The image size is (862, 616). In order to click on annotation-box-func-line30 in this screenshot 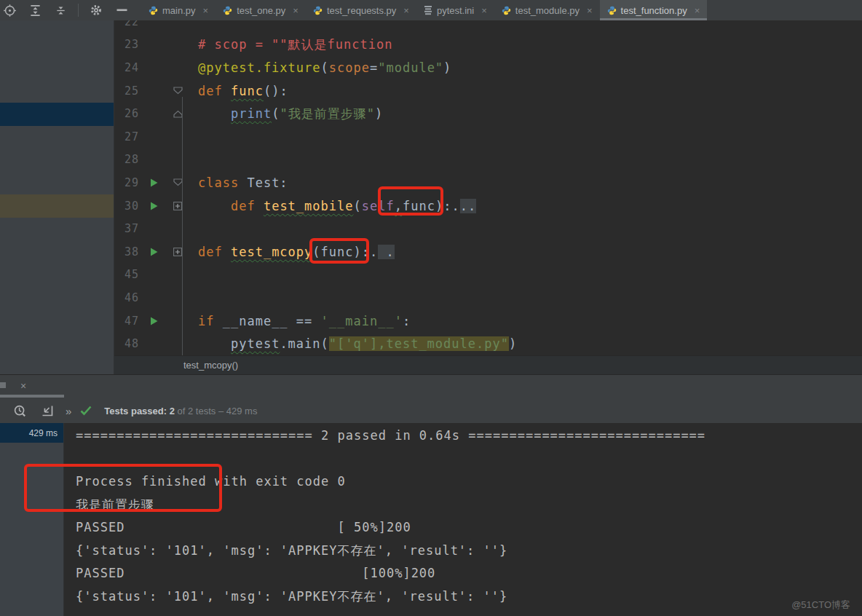, I will do `click(411, 201)`.